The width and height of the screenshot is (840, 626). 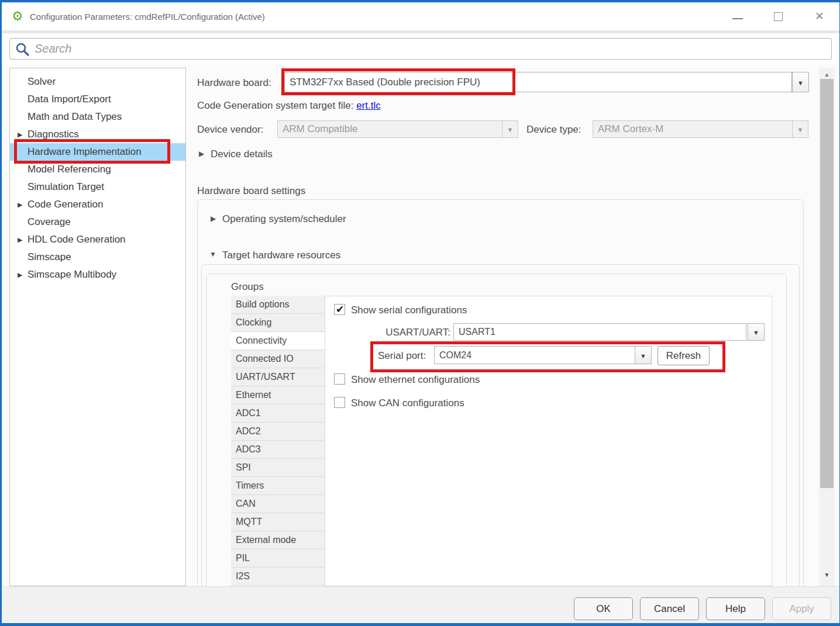 I want to click on footer-bar: OKCancelHelpApply, so click(x=421, y=604).